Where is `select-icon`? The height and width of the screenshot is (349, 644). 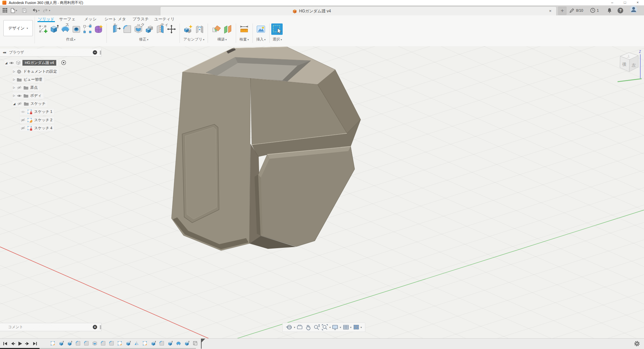 select-icon is located at coordinates (277, 29).